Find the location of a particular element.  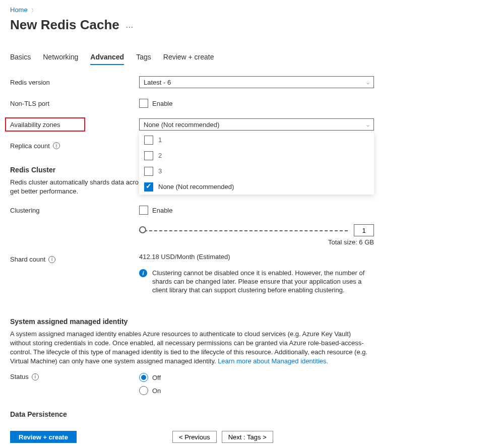

tab-advanced: Advanced is located at coordinates (107, 59).